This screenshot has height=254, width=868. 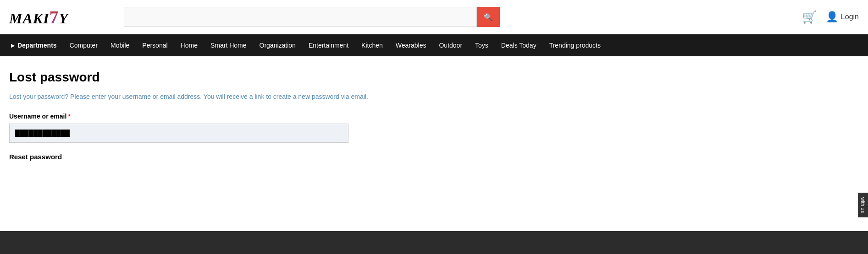 What do you see at coordinates (206, 97) in the screenshot?
I see `description-text: Lost your password? Please enter your us…` at bounding box center [206, 97].